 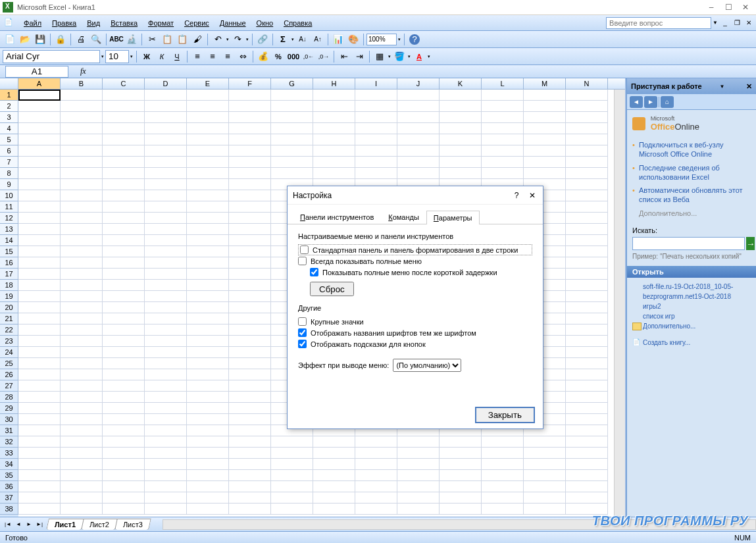 I want to click on cell-H8, so click(x=334, y=174).